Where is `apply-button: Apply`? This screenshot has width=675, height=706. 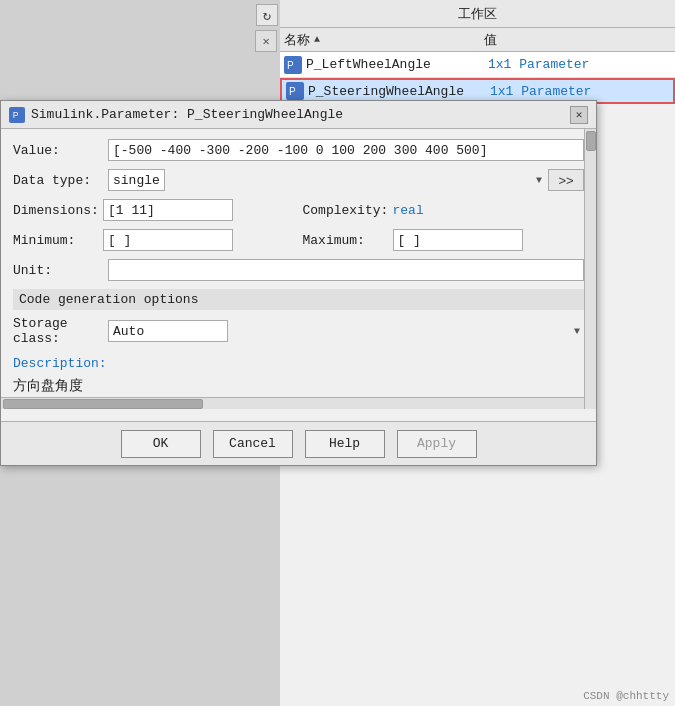 apply-button: Apply is located at coordinates (437, 444).